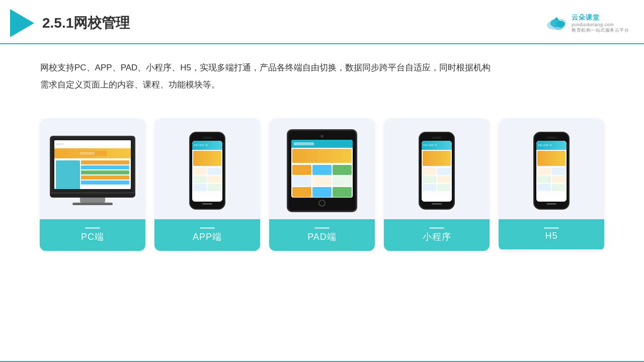 The image size is (644, 362). I want to click on h5-label-text: H5, so click(551, 236).